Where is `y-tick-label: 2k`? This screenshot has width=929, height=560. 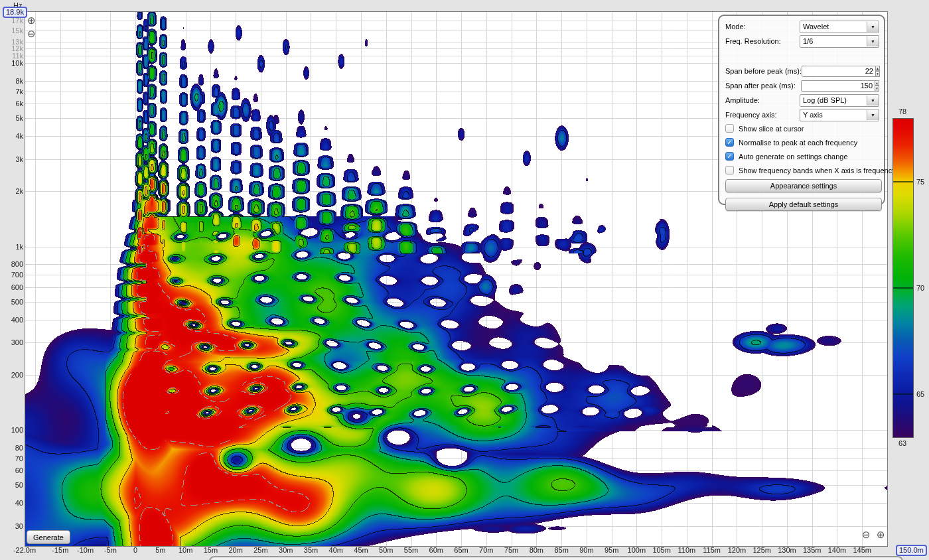 y-tick-label: 2k is located at coordinates (12, 191).